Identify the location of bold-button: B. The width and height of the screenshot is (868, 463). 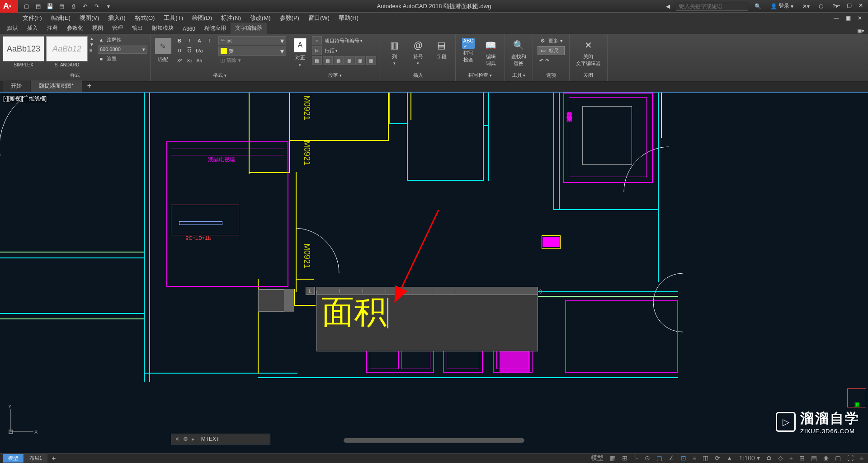
(179, 41).